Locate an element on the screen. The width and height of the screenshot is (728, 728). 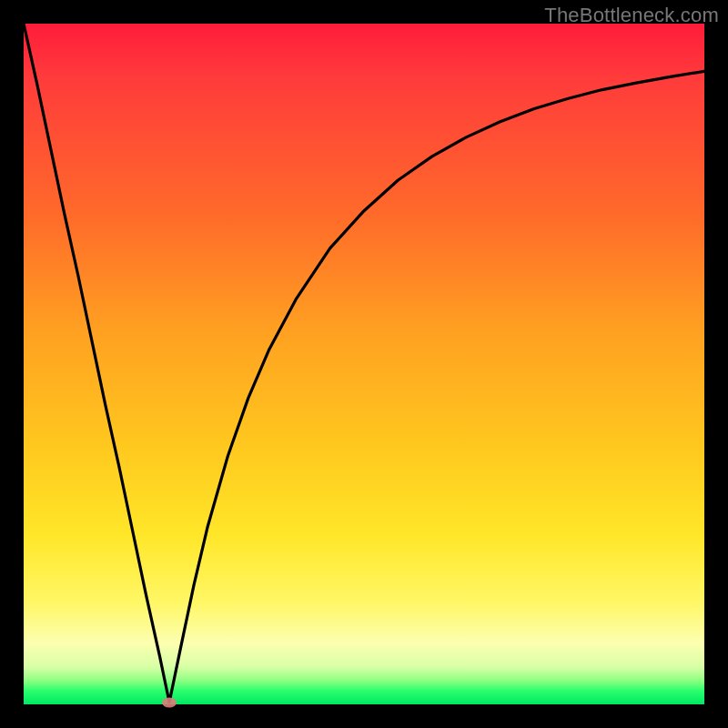
minimum-marker is located at coordinates (169, 703).